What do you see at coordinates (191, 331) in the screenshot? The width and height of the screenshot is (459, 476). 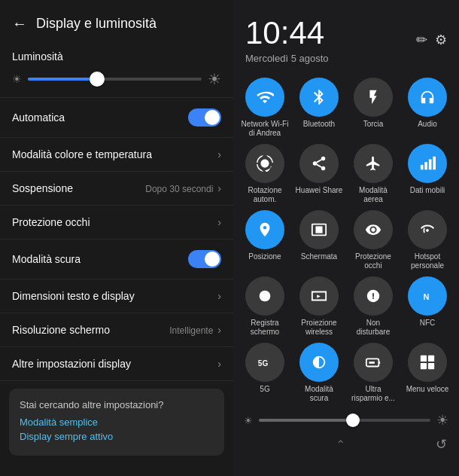 I see `settings-value-risoluzione: Intelligente` at bounding box center [191, 331].